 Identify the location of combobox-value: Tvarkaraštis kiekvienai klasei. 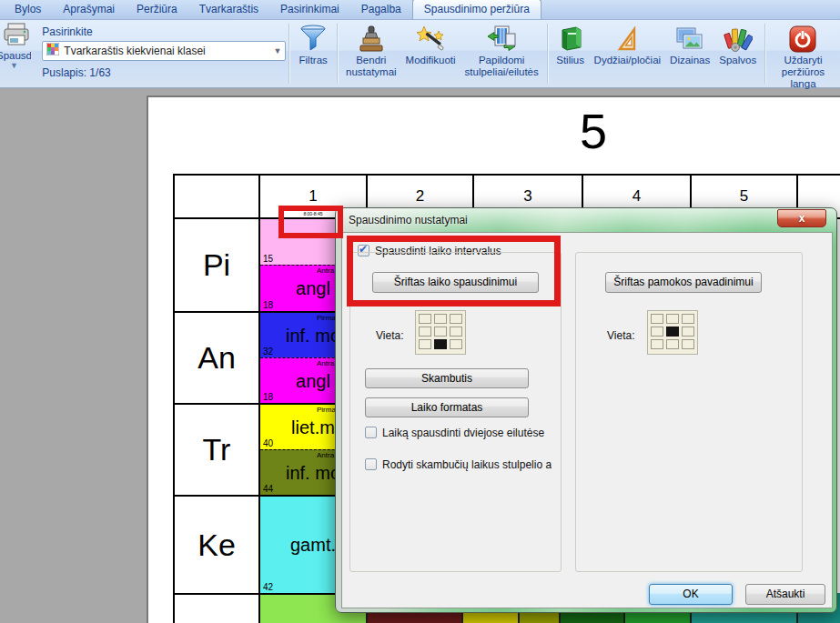
(166, 51).